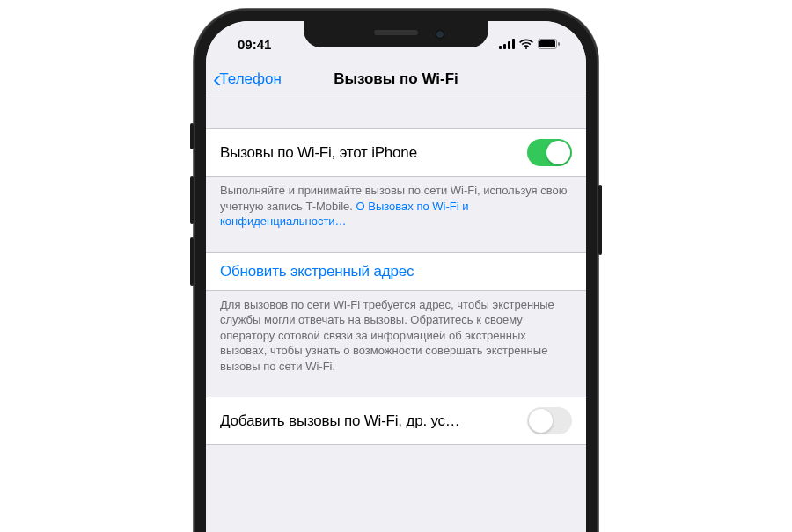  Describe the element at coordinates (396, 79) in the screenshot. I see `nav-bar: ‹ Телефон Вызовы по Wi-Fi` at that location.